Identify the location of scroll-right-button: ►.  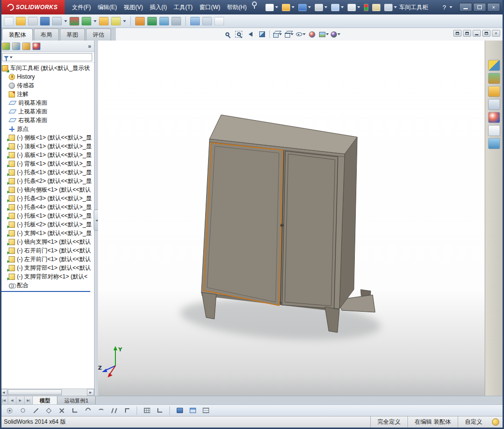
(91, 392).